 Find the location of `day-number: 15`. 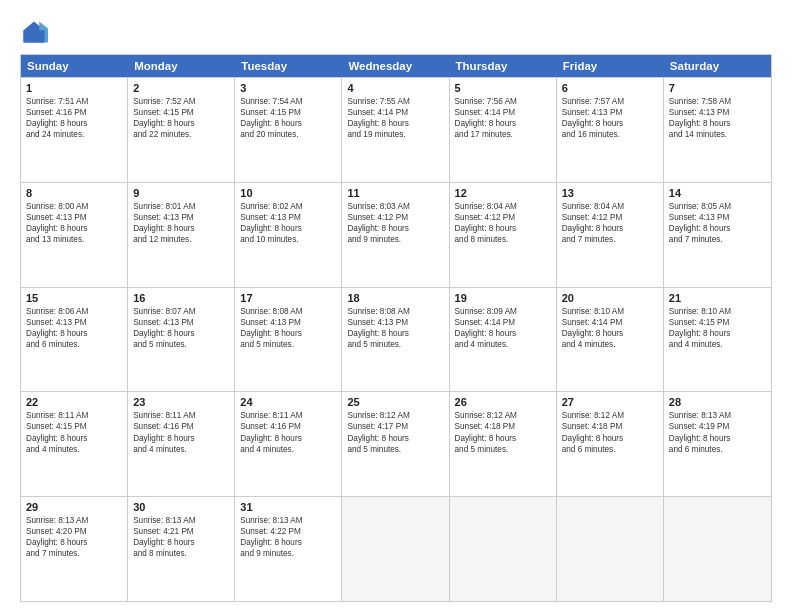

day-number: 15 is located at coordinates (74, 298).